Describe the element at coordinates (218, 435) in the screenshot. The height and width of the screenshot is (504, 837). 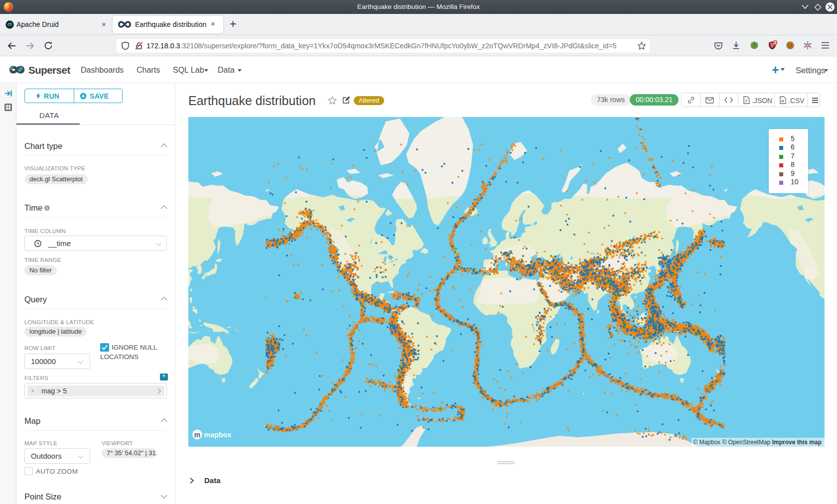
I see `svg-text: mapbox` at that location.